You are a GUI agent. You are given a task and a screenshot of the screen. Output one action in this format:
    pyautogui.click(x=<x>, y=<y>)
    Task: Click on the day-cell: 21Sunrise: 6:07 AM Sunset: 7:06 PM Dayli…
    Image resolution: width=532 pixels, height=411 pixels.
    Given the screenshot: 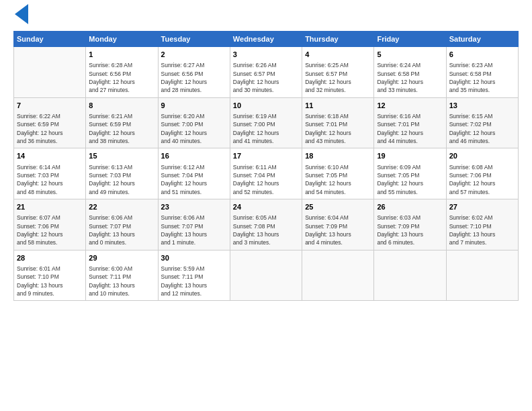 What is the action you would take?
    pyautogui.click(x=50, y=224)
    